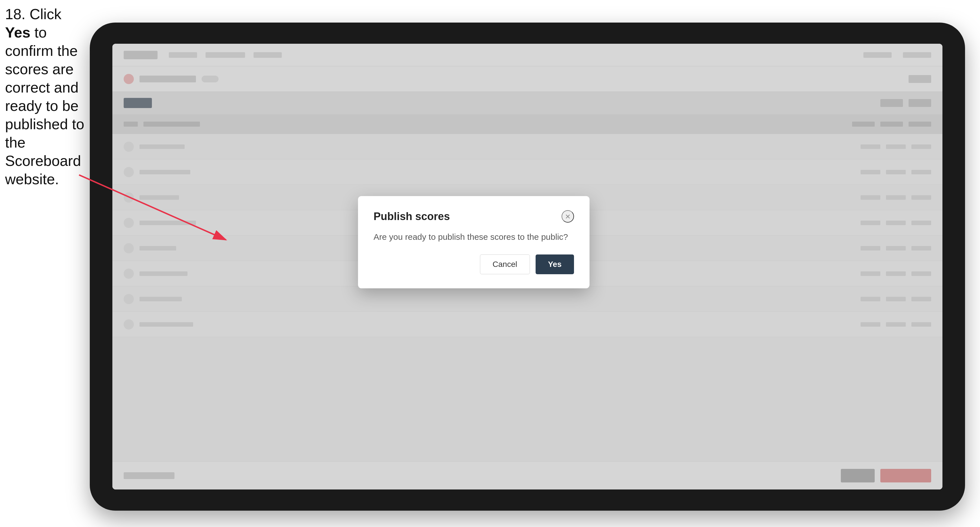  Describe the element at coordinates (474, 216) in the screenshot. I see `dialog-header: Publish scores ×` at that location.